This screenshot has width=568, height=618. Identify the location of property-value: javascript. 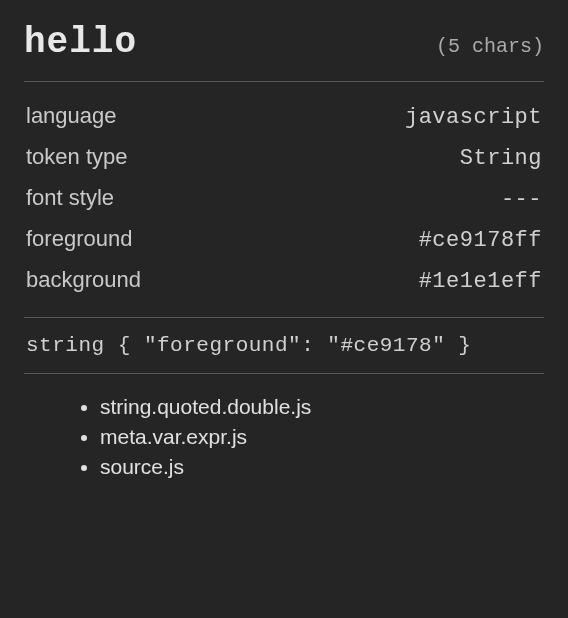
(474, 118).